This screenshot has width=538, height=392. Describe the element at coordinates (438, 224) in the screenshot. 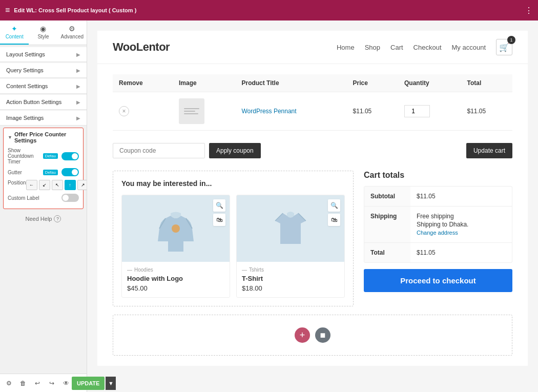

I see `cart-totals-table: Subtotal $11.05 Shipping Free shipping S…` at that location.